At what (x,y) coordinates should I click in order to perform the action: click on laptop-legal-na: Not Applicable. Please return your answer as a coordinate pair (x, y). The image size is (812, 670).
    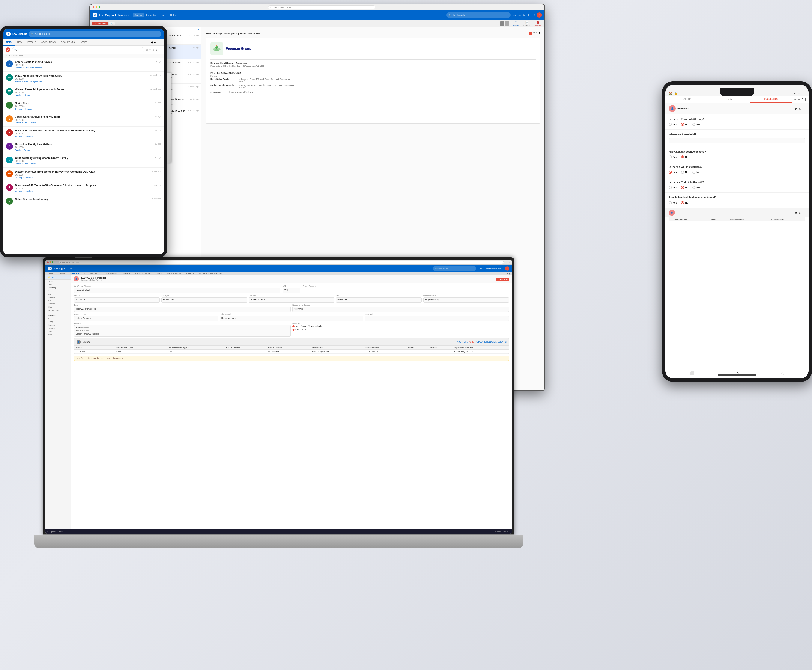
    Looking at the image, I should click on (316, 326).